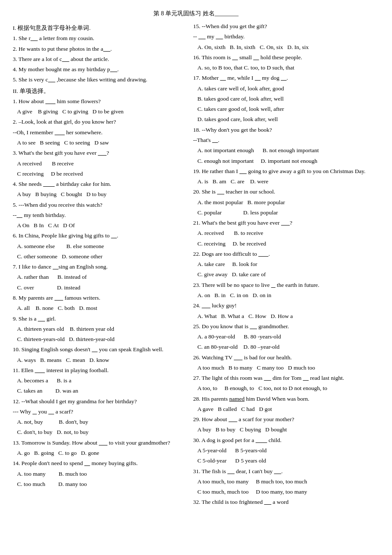 This screenshot has width=392, height=555. What do you see at coordinates (99, 205) in the screenshot?
I see `list-item: 5. ---When did you receive this watch?` at bounding box center [99, 205].